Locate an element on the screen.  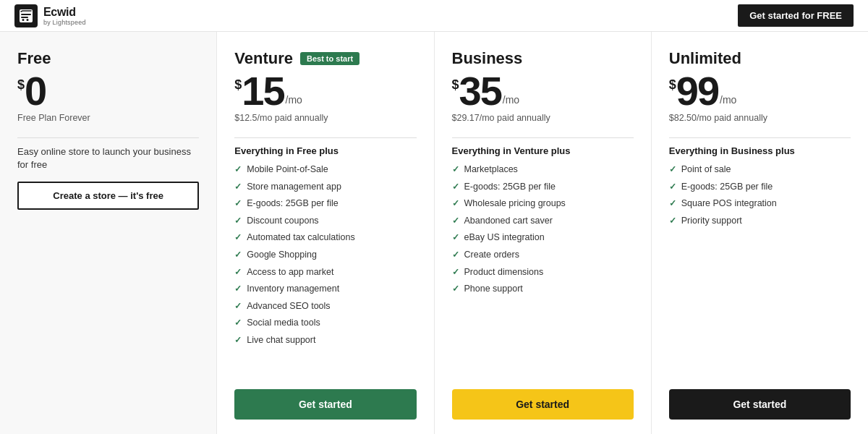
logo-sub-text: by Lightspeed is located at coordinates (65, 22).